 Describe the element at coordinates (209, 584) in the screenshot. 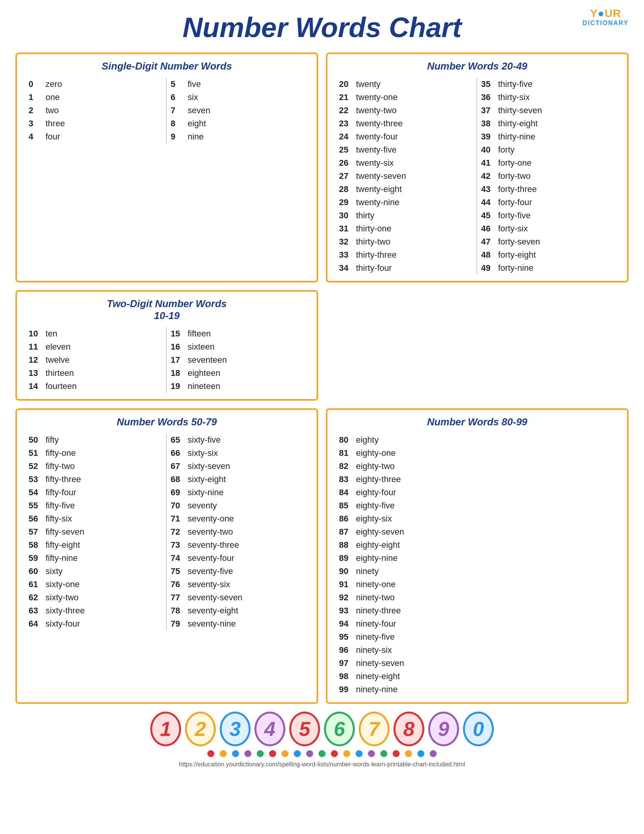

I see `word: seventy-six` at that location.